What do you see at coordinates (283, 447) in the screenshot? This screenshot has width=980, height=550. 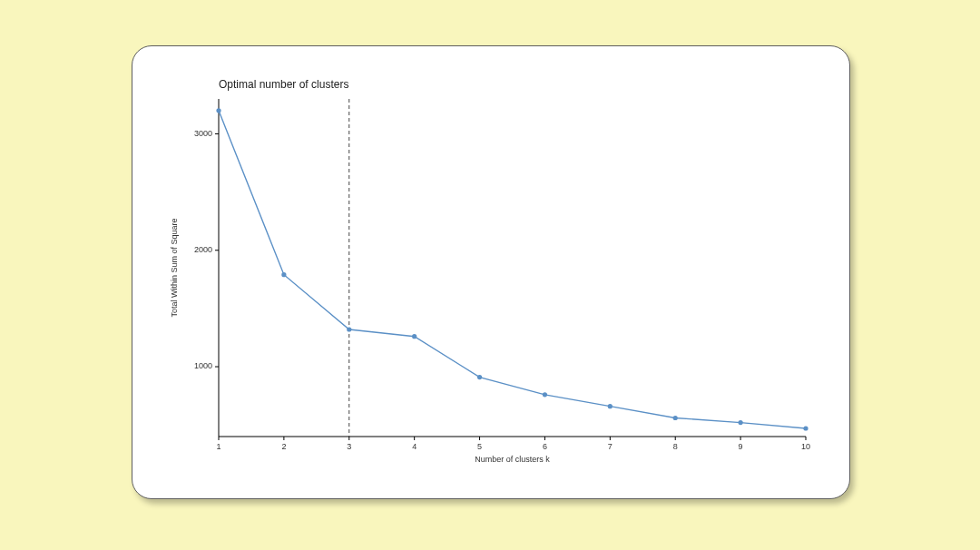 I see `x-tick-label: 2` at bounding box center [283, 447].